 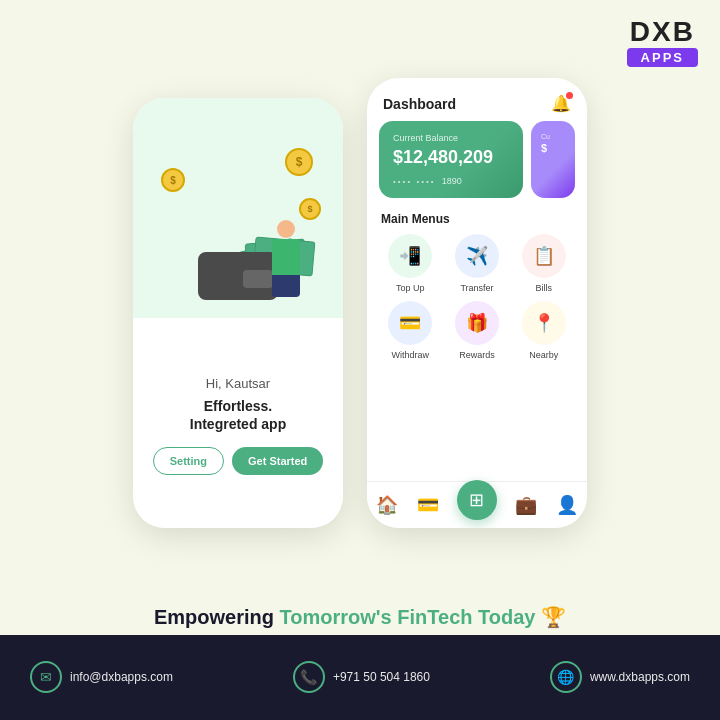 What do you see at coordinates (477, 323) in the screenshot?
I see `rewards-icon: 🎁` at bounding box center [477, 323].